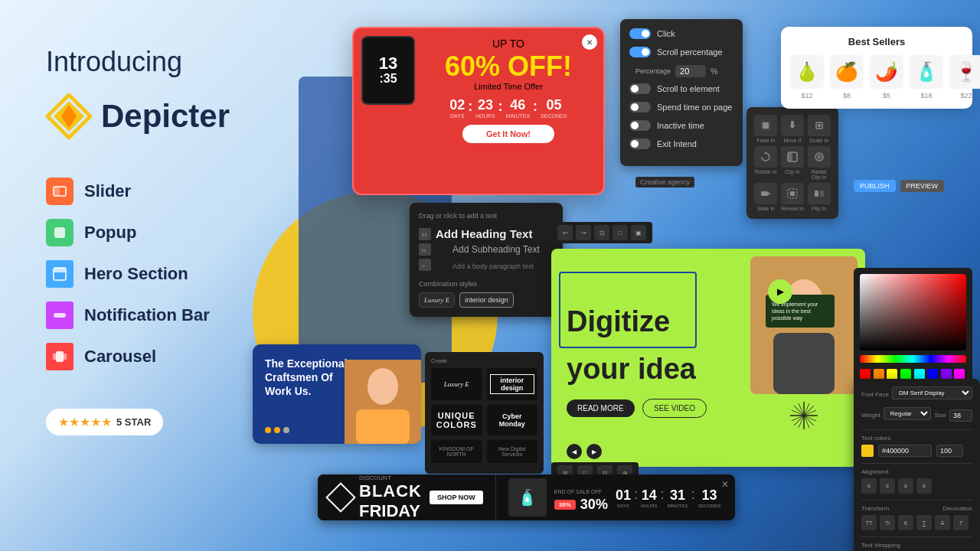 Image resolution: width=980 pixels, height=551 pixels. What do you see at coordinates (508, 44) in the screenshot?
I see `up-to-text: UP TO` at bounding box center [508, 44].